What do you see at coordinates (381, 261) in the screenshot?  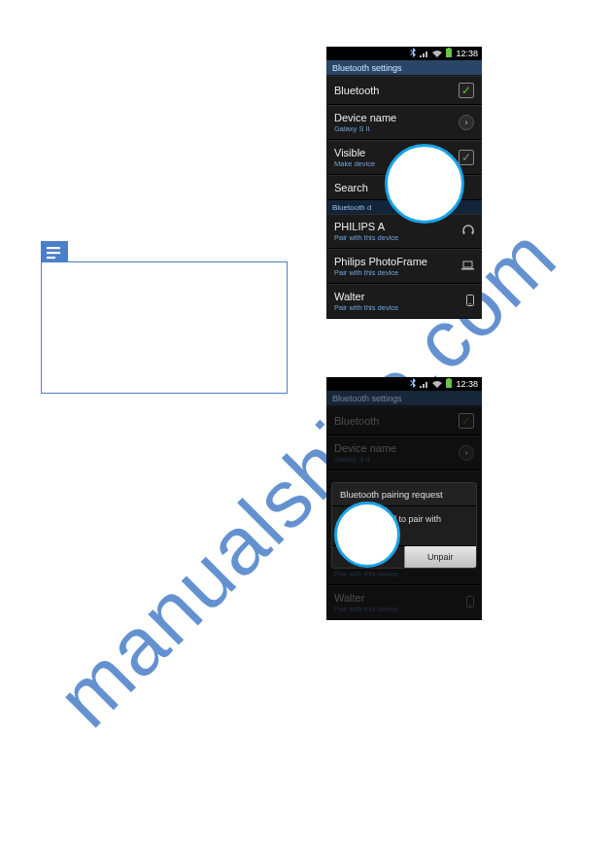 I see `device-title: Philips PhotoFrame` at bounding box center [381, 261].